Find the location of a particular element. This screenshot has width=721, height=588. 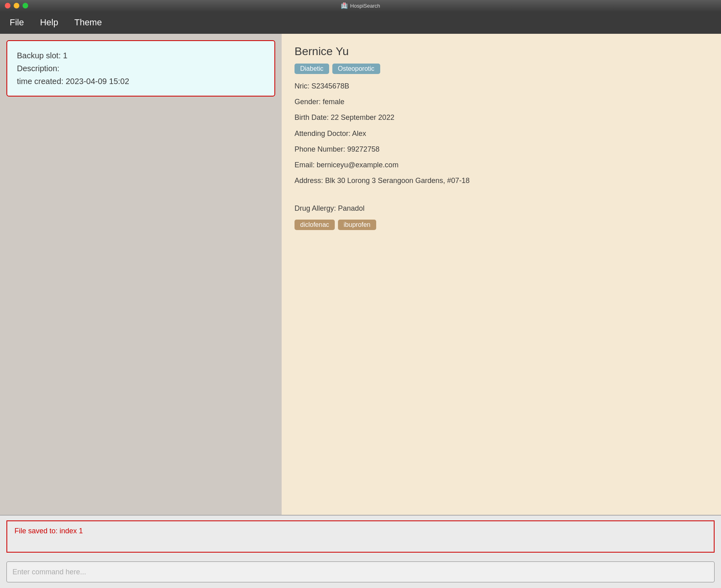

drug-tags: diclofenac ibuprofen is located at coordinates (501, 225).